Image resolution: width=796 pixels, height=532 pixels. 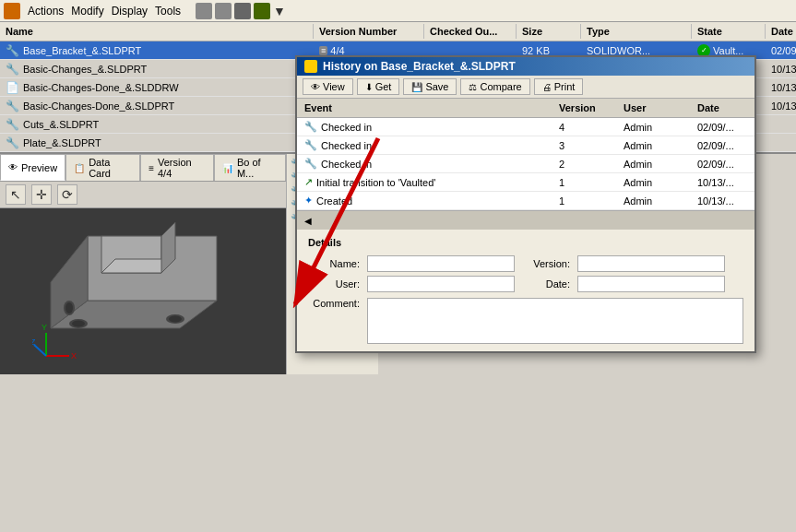 I want to click on view-icon: 👁, so click(x=315, y=87).